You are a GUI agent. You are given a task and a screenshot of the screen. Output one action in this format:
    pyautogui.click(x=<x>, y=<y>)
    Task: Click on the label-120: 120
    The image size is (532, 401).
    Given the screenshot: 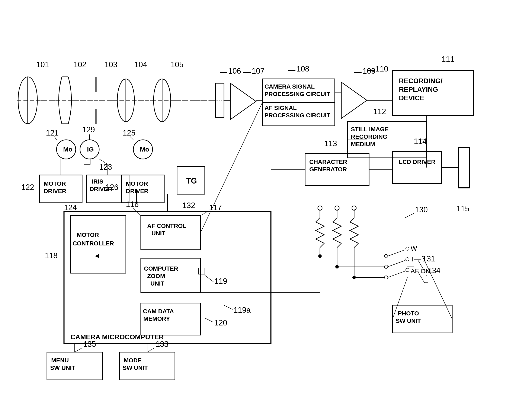 What is the action you would take?
    pyautogui.click(x=221, y=323)
    